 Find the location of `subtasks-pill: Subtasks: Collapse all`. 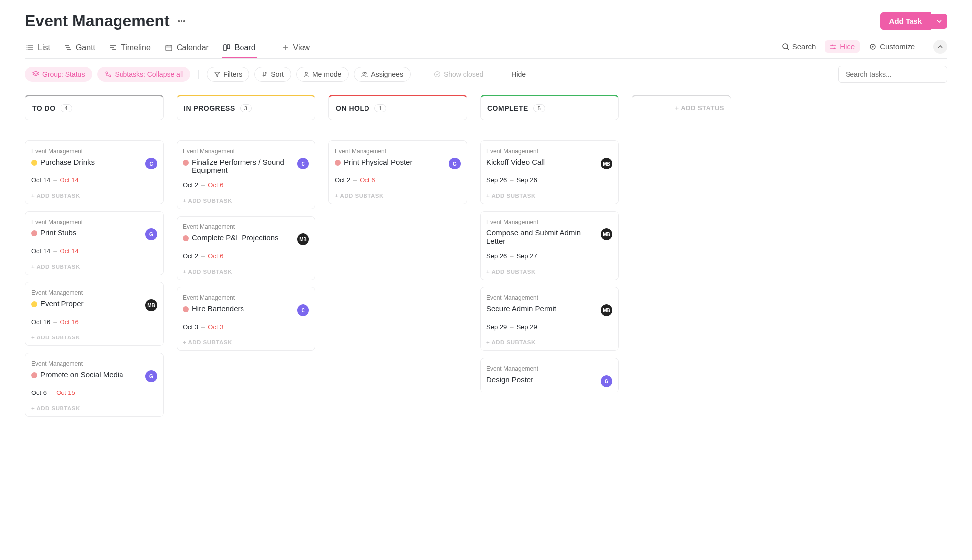

subtasks-pill: Subtasks: Collapse all is located at coordinates (144, 74).